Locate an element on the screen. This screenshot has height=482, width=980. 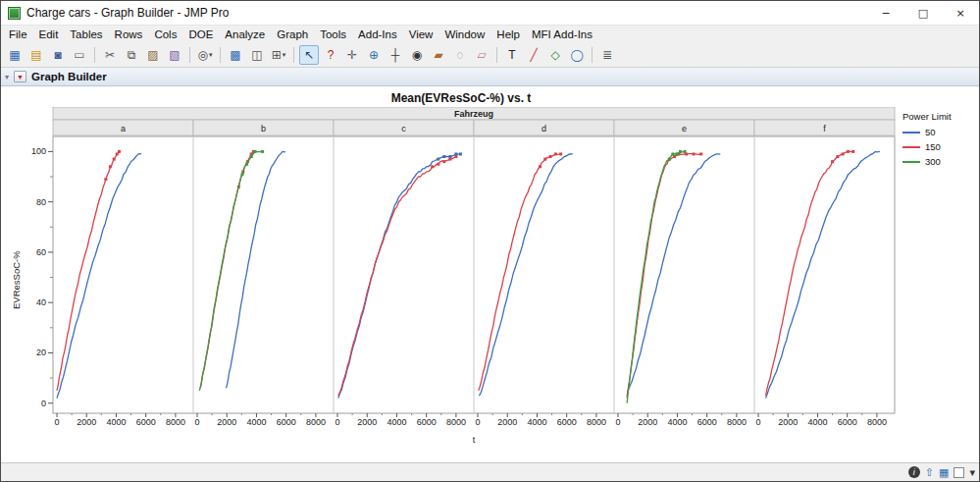
report-window-icon: ◫ is located at coordinates (257, 55).